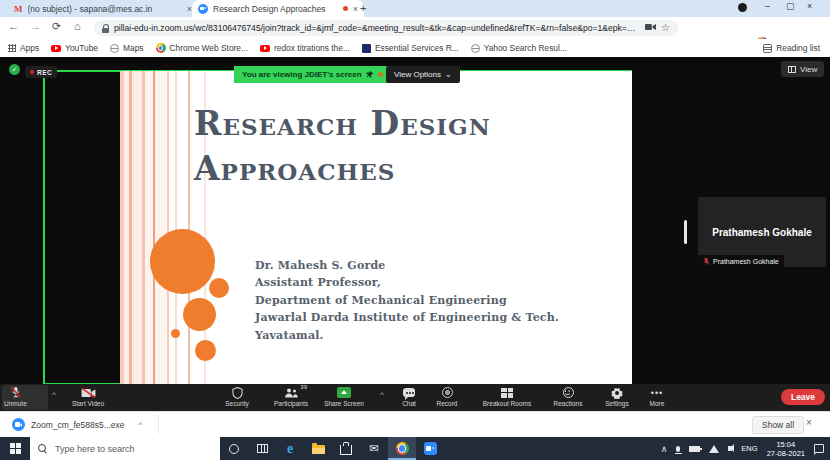 The height and width of the screenshot is (460, 830). Describe the element at coordinates (617, 396) in the screenshot. I see `settings-button: Settings` at that location.